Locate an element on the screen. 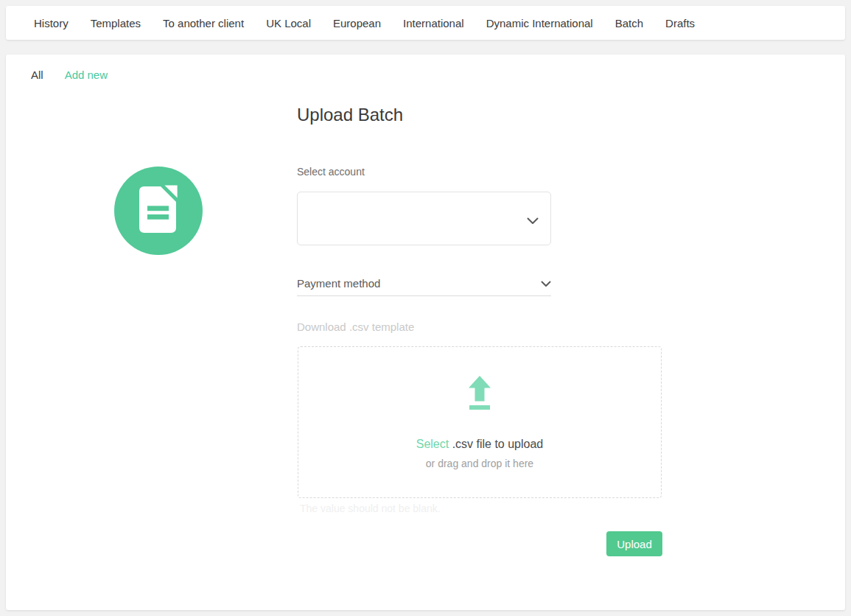 The height and width of the screenshot is (616, 851). tab-all: All is located at coordinates (37, 75).